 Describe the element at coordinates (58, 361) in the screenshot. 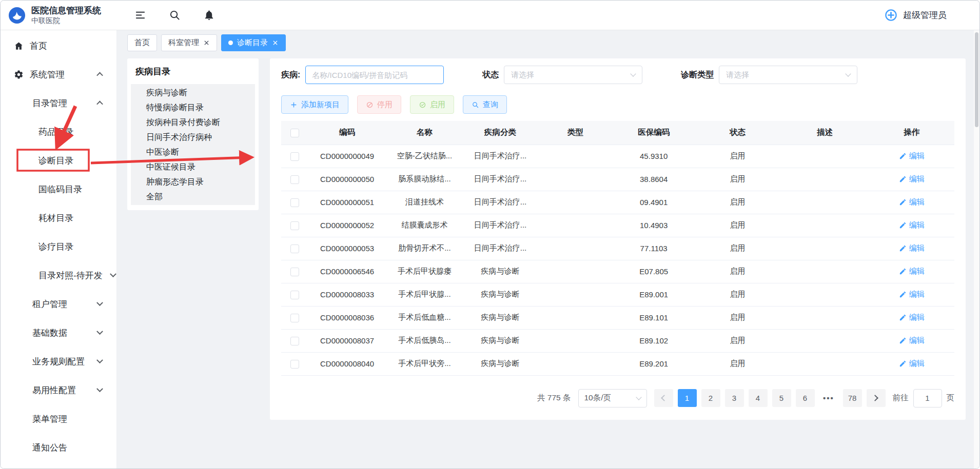

I see `sidebar-item-business-rules-config: 业务规则配置` at that location.